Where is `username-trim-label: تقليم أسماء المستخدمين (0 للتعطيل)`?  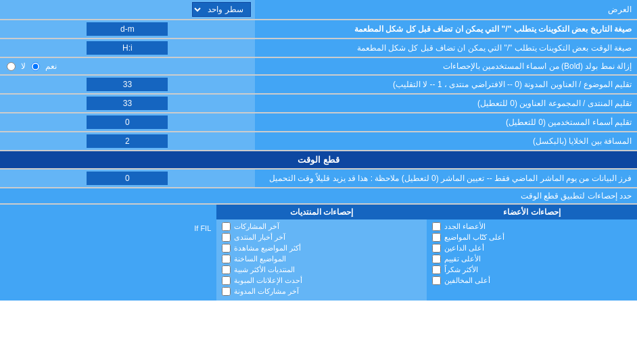 username-trim-label: تقليم أسماء المستخدمين (0 للتعطيل) is located at coordinates (446, 122).